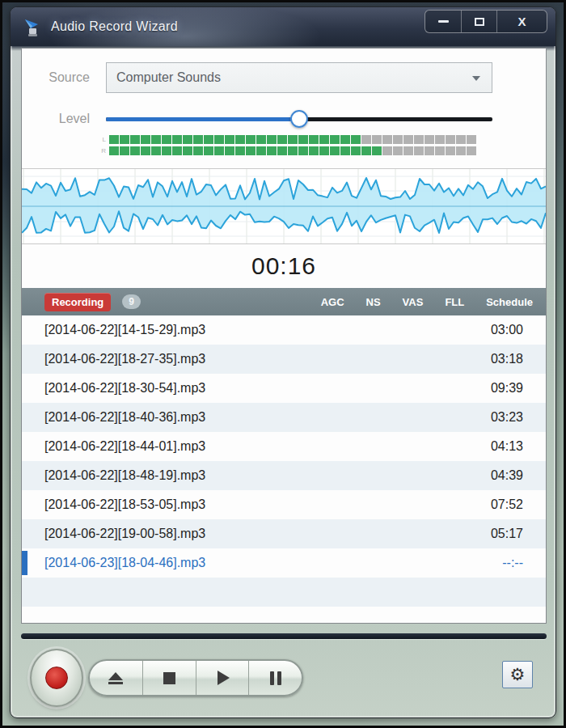 The image size is (566, 728). What do you see at coordinates (125, 388) in the screenshot?
I see `file-name: [2014-06-22][18-30-54].mp3` at bounding box center [125, 388].